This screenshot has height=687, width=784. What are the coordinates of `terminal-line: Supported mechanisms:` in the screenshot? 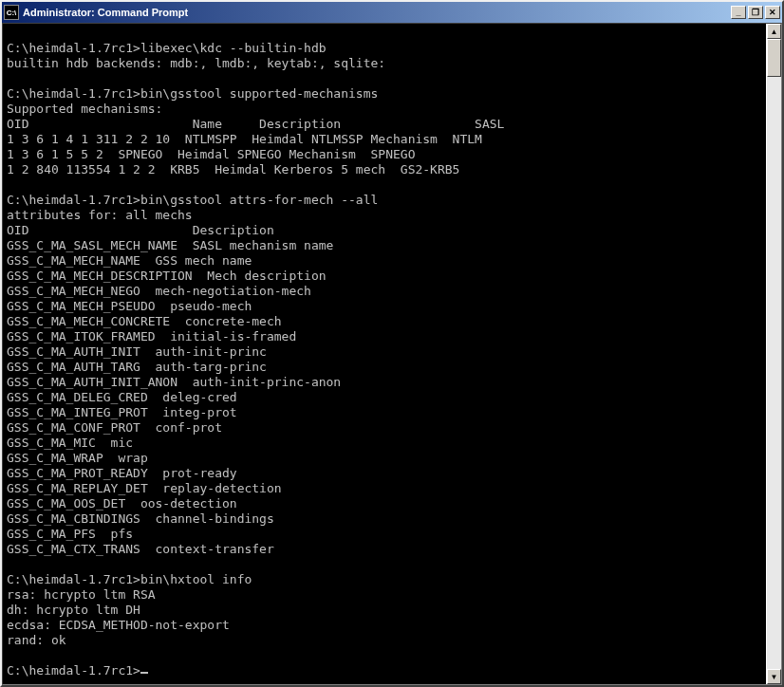 It's located at (84, 108).